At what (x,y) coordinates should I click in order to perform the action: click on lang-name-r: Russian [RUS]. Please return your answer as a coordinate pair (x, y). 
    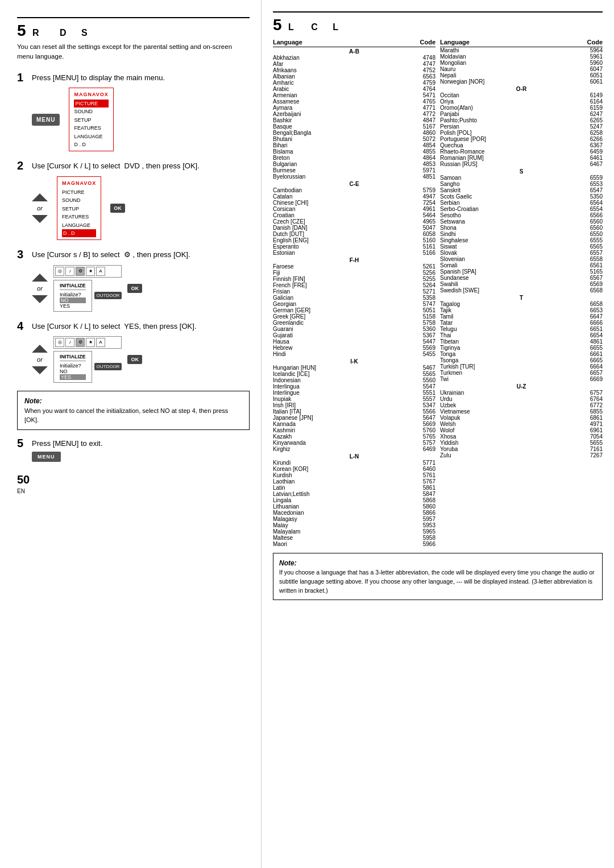
    Looking at the image, I should click on (501, 164).